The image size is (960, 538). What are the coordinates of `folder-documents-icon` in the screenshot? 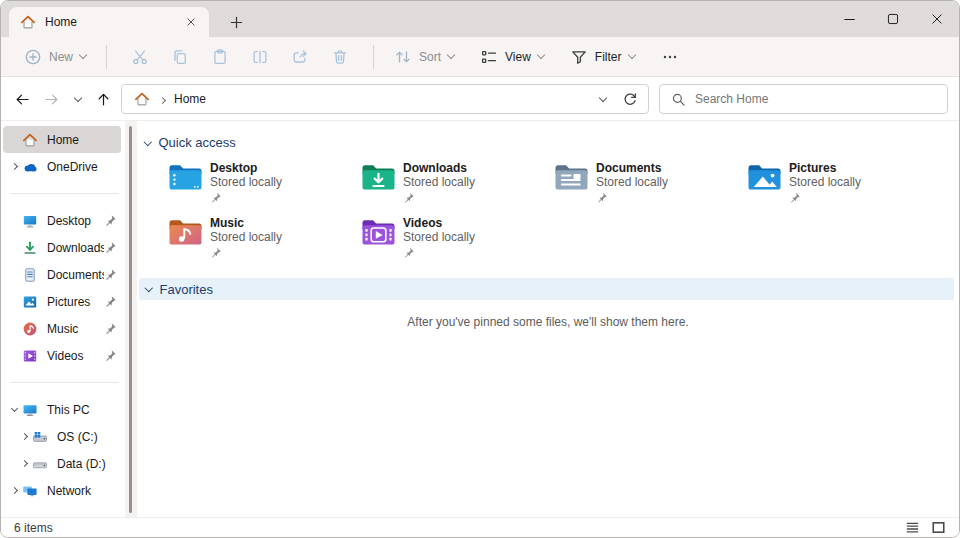 It's located at (572, 177).